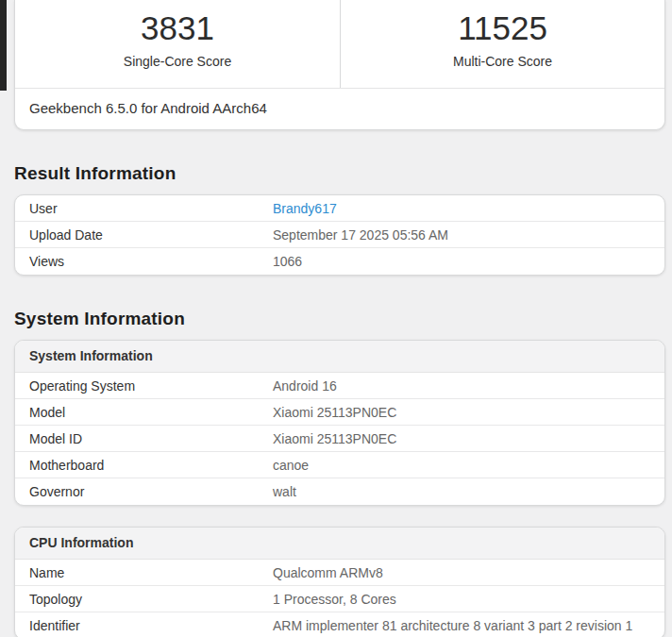 The height and width of the screenshot is (637, 672). Describe the element at coordinates (143, 209) in the screenshot. I see `row-label: User` at that location.